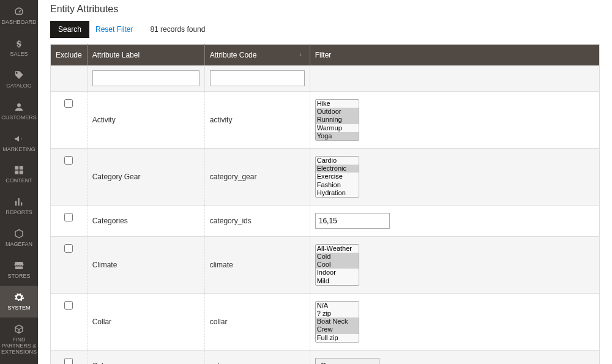 The image size is (612, 364). I want to click on megaphone-icon, so click(19, 139).